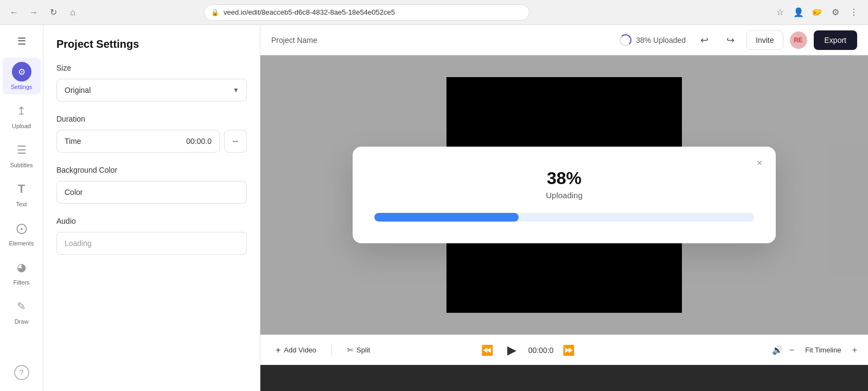  What do you see at coordinates (564, 217) in the screenshot?
I see `progress-bar-background` at bounding box center [564, 217].